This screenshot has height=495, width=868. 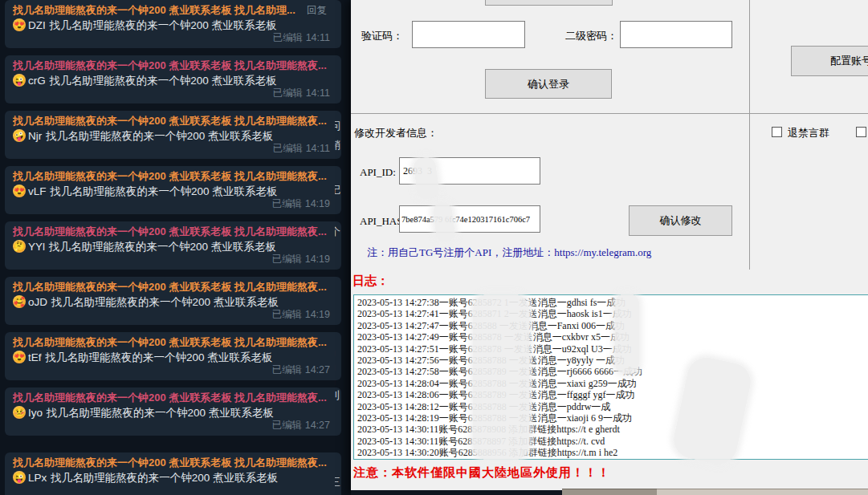 I want to click on sender-name: YYl, so click(x=37, y=247).